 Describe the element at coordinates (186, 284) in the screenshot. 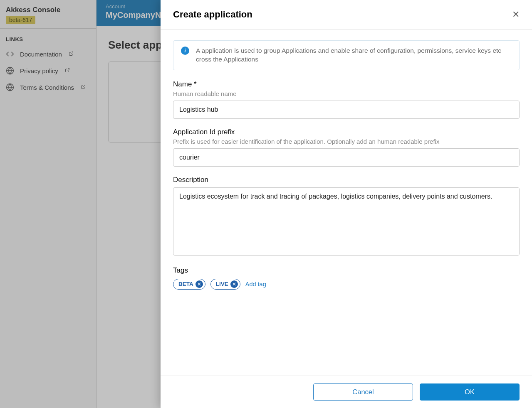

I see `tag-text: BETA` at that location.